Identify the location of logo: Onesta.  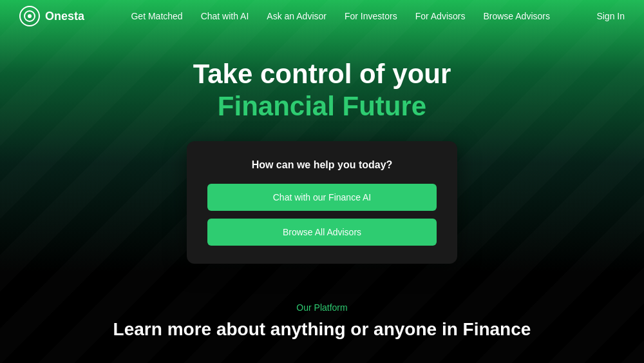
(52, 16).